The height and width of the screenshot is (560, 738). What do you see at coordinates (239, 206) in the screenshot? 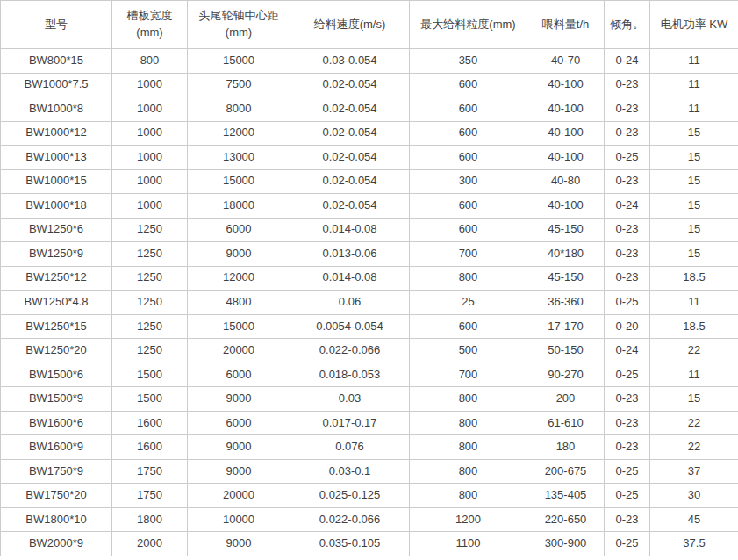
I see `table-cell: 18000` at bounding box center [239, 206].